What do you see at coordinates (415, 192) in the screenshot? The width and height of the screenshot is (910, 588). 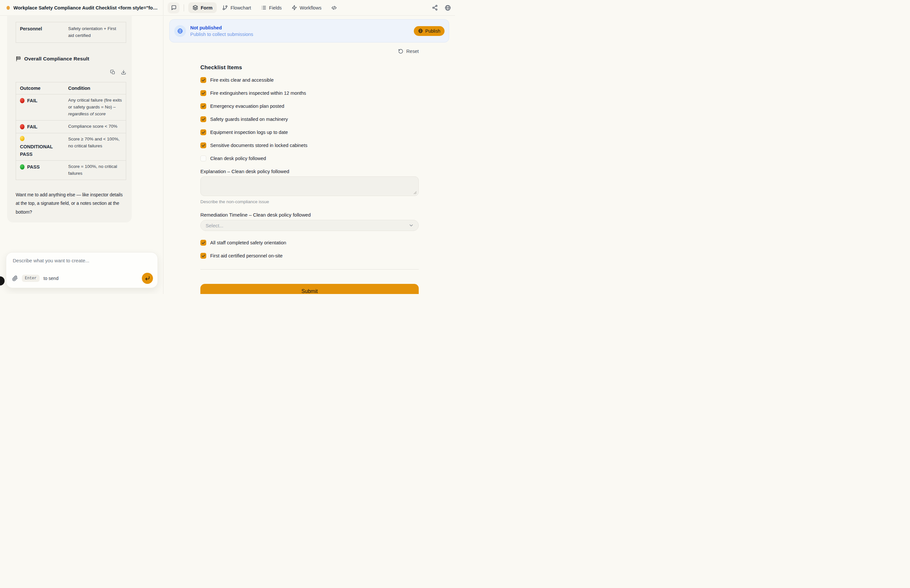 I see `resize-handle-icon` at bounding box center [415, 192].